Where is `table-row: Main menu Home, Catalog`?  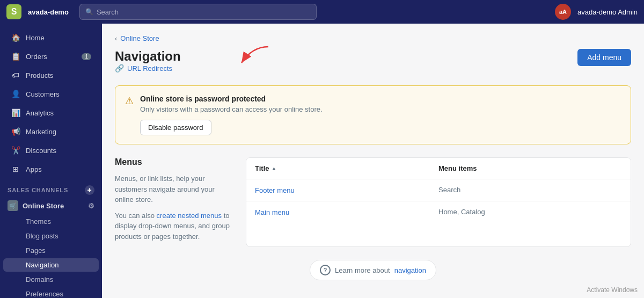 table-row: Main menu Home, Catalog is located at coordinates (438, 212).